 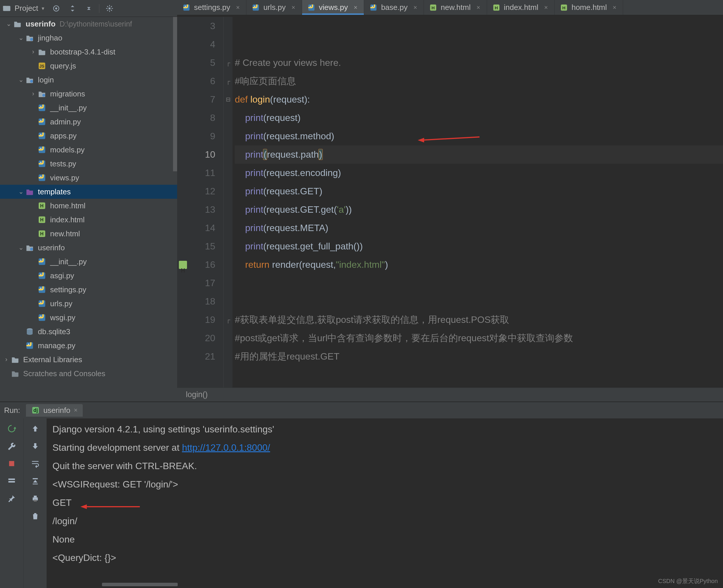 What do you see at coordinates (35, 463) in the screenshot?
I see `soft-wrap-icon` at bounding box center [35, 463].